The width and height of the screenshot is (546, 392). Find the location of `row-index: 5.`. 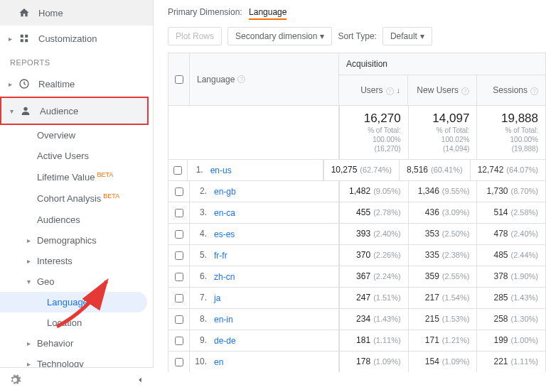

row-index: 5. is located at coordinates (200, 256).